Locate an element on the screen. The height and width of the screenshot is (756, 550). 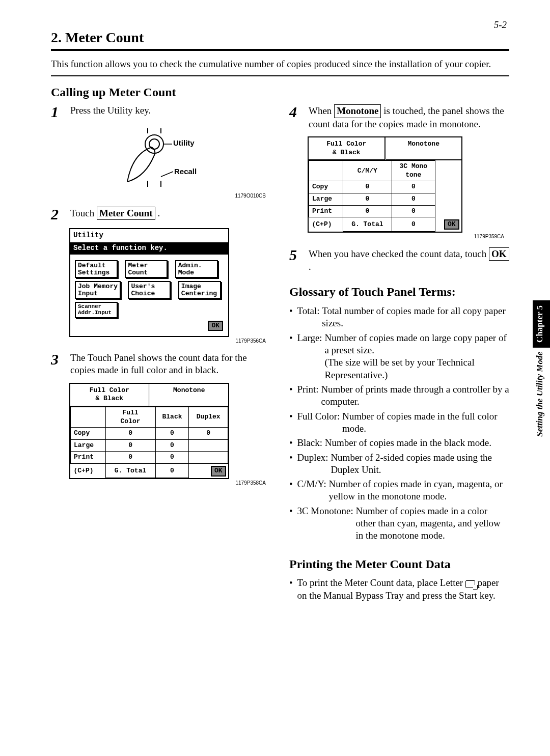
page-number: 5-2 is located at coordinates (500, 25).